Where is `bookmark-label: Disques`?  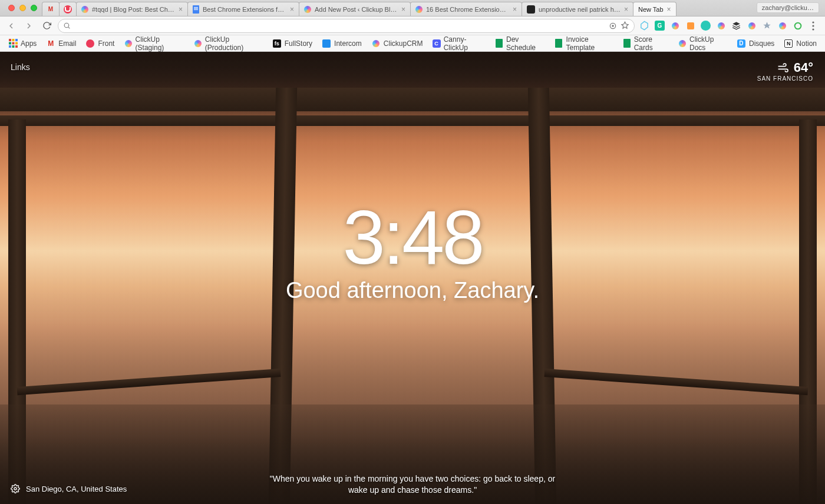 bookmark-label: Disques is located at coordinates (761, 44).